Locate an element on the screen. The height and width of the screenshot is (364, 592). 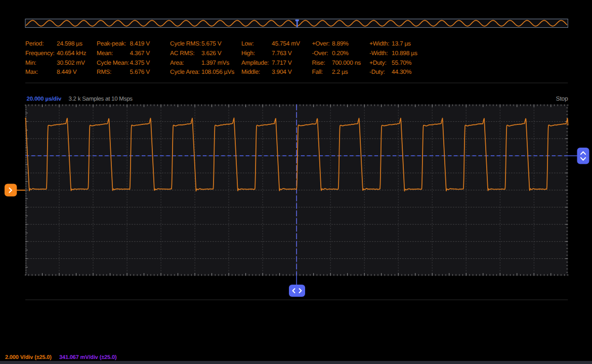
svg-text: 700.000 ns is located at coordinates (346, 63).